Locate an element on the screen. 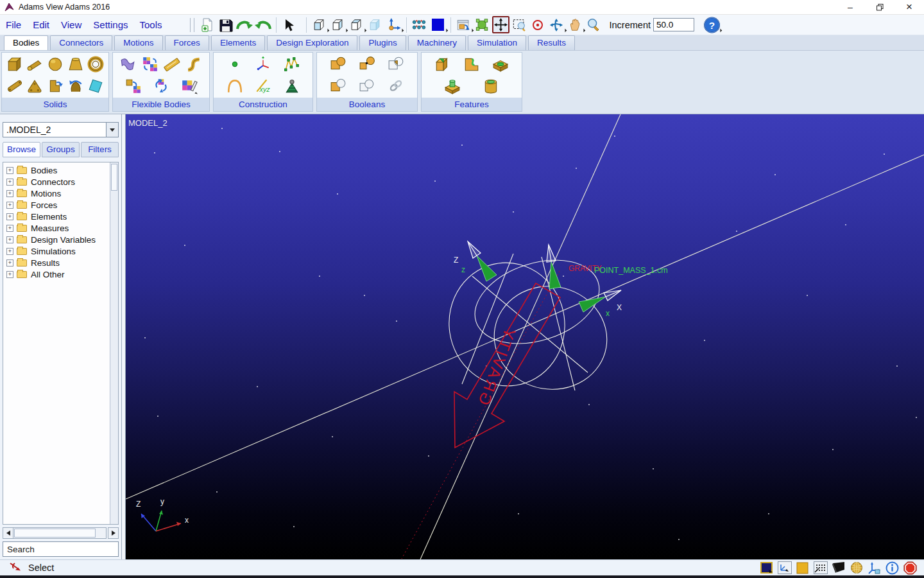 This screenshot has height=578, width=924. tab-forces: Forces is located at coordinates (187, 42).